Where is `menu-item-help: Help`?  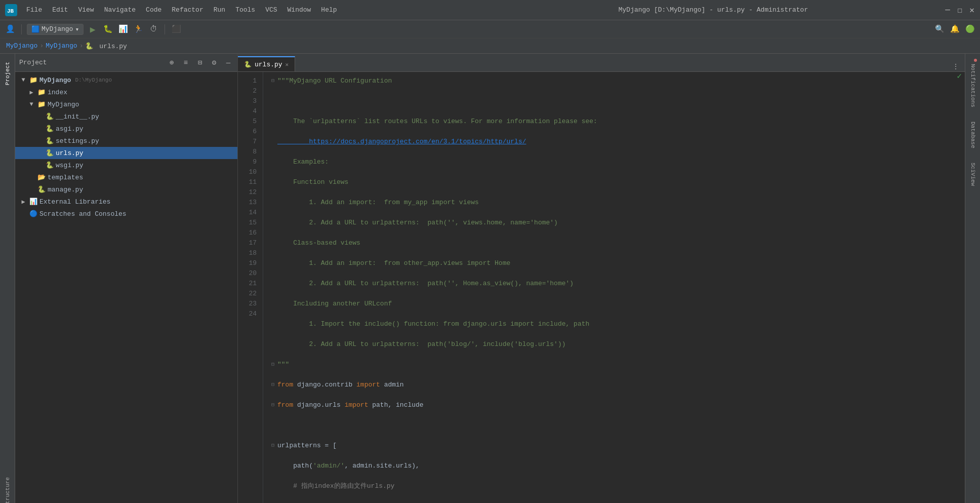
menu-item-help: Help is located at coordinates (329, 10).